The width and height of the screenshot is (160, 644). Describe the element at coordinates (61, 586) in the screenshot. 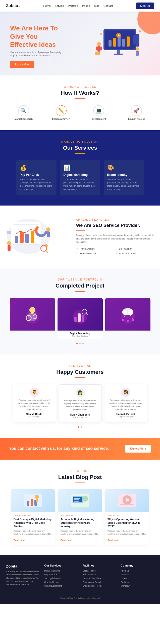

I see `footer-service-5: Web Development` at that location.